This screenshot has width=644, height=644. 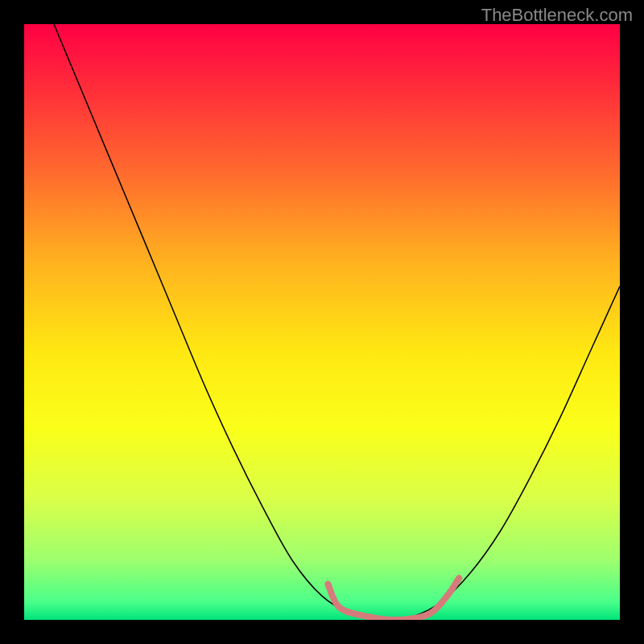 What do you see at coordinates (557, 15) in the screenshot?
I see `watermark-text: TheBottleneck.com` at bounding box center [557, 15].